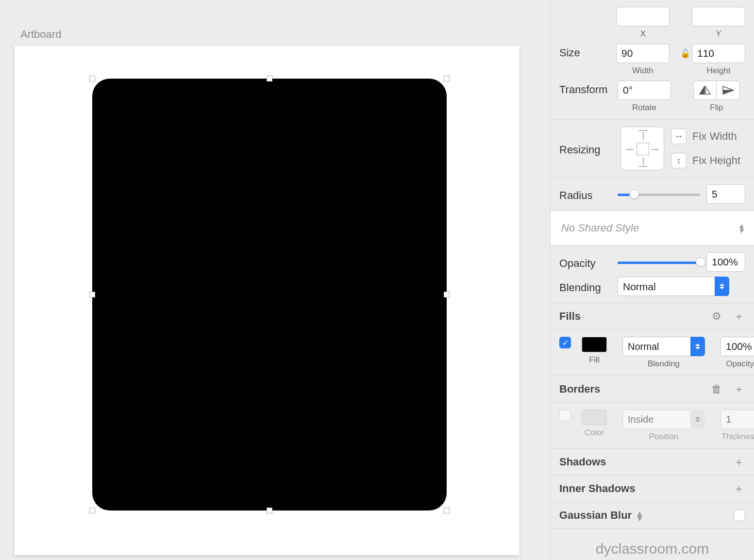 This screenshot has width=754, height=560. Describe the element at coordinates (643, 34) in the screenshot. I see `position-x-label: X` at that location.